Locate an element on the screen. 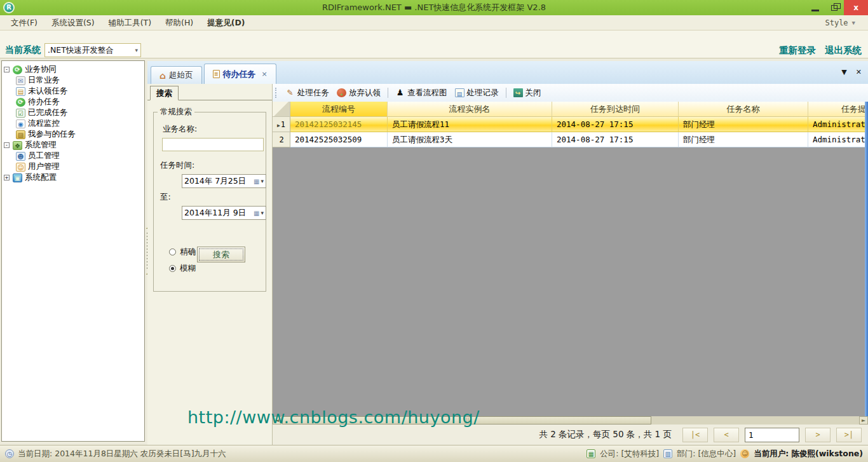  tab-todo-tasks: ≡ 待办任务 × is located at coordinates (240, 74).